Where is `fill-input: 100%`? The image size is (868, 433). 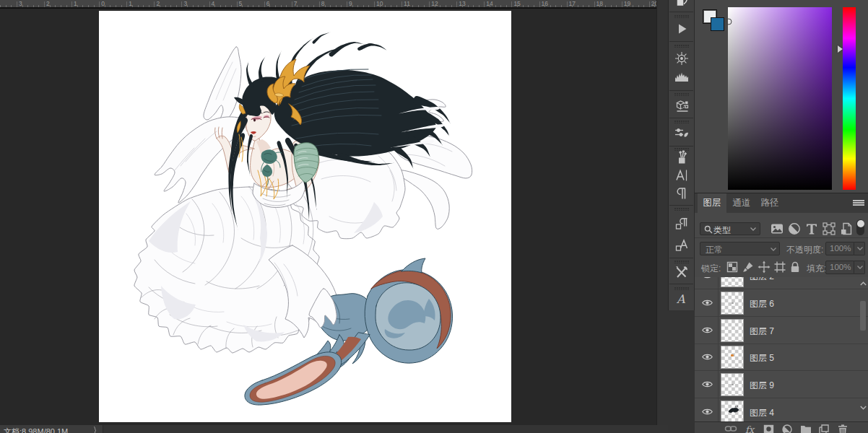 fill-input: 100% is located at coordinates (845, 267).